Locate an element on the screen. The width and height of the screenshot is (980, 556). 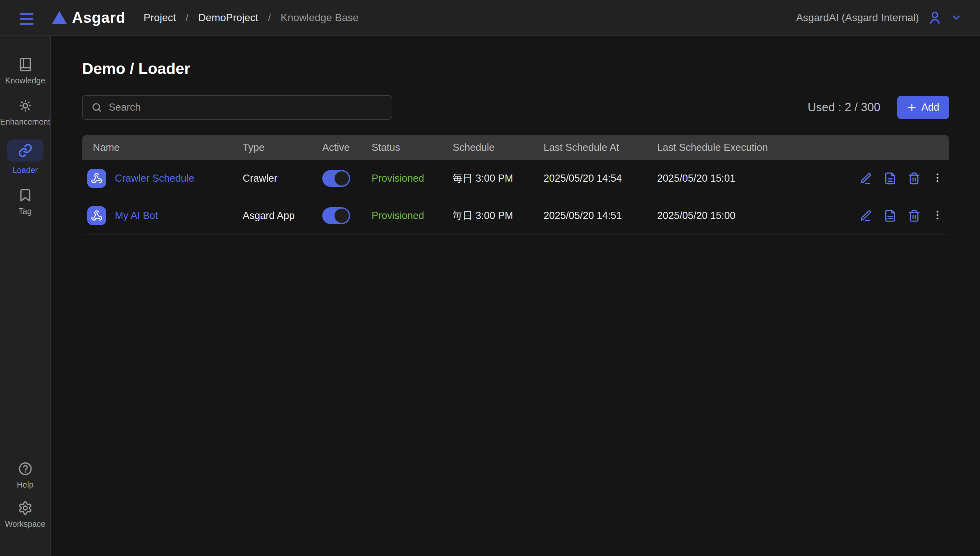
bookmark-icon is located at coordinates (25, 196).